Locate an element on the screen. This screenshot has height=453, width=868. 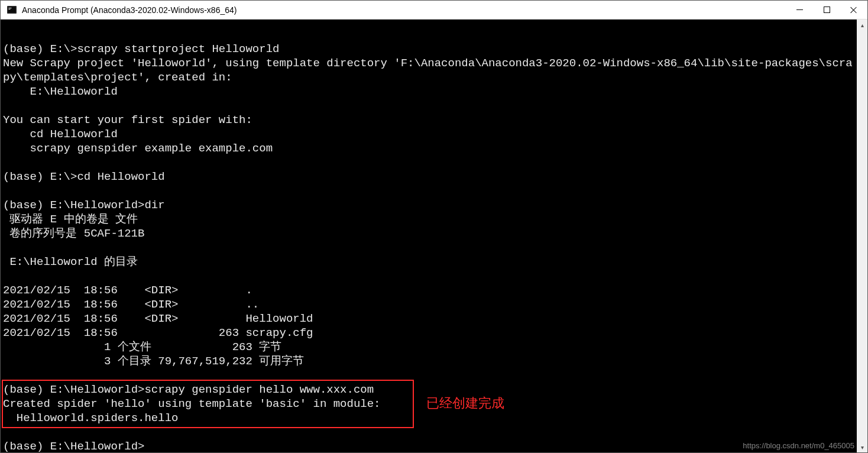
chevron-up-icon: ▴ is located at coordinates (862, 25).